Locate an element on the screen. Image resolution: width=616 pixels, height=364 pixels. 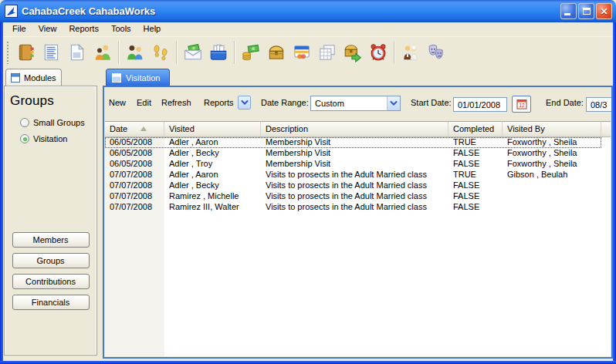
toolbar-couple-icon is located at coordinates (411, 52).